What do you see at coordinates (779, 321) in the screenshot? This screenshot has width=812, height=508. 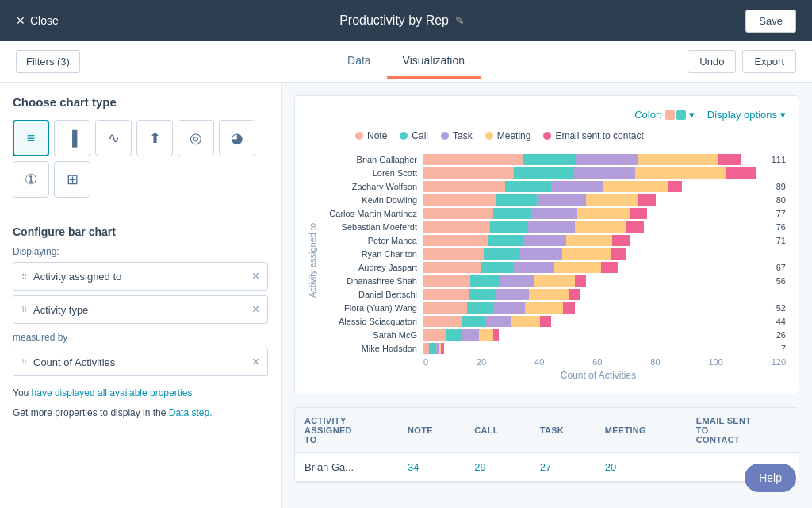 I see `bar-count: 44` at bounding box center [779, 321].